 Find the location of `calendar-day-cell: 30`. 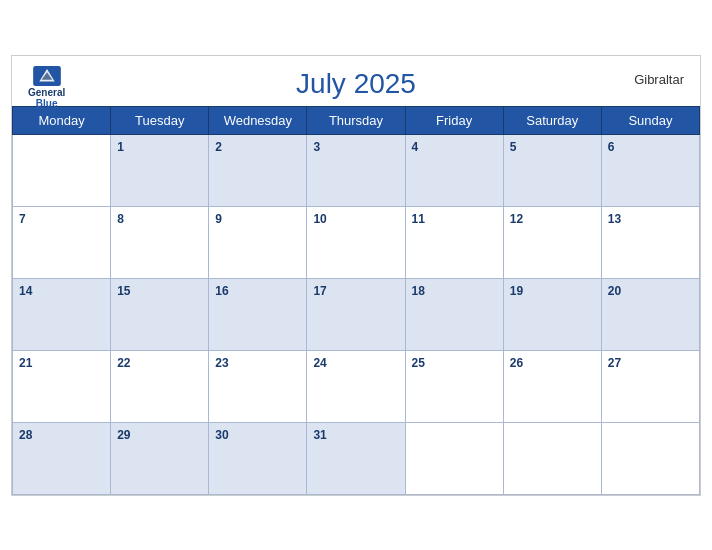

calendar-day-cell: 30 is located at coordinates (258, 458).